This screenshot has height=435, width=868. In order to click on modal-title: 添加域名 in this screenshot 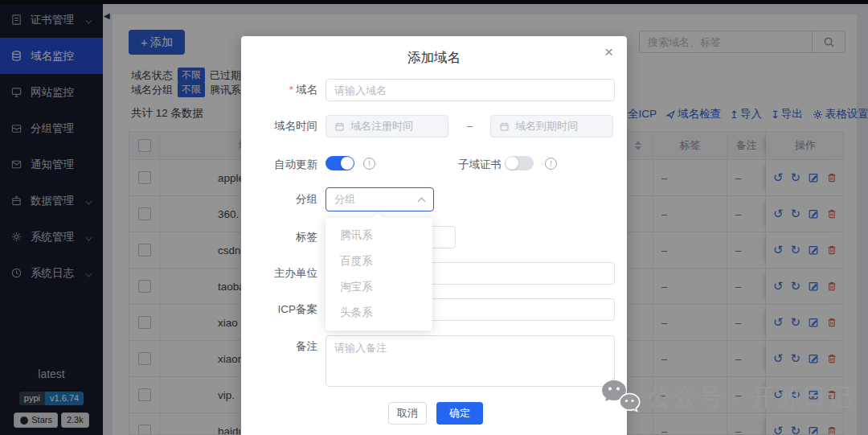, I will do `click(434, 58)`.